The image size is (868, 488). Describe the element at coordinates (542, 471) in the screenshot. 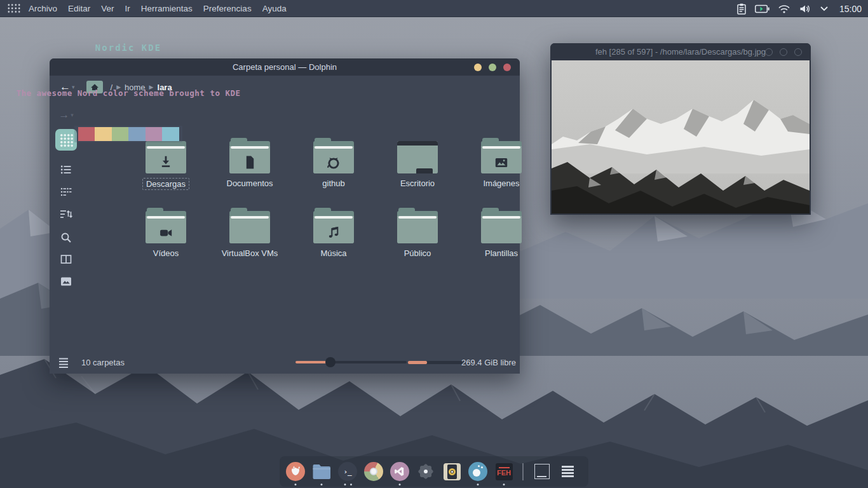

I see `show-desktop-icon` at that location.